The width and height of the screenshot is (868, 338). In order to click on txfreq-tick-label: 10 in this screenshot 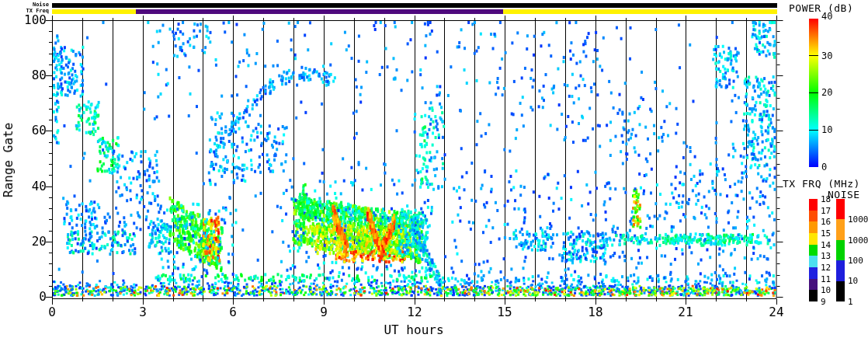, I will do `click(826, 291)`.